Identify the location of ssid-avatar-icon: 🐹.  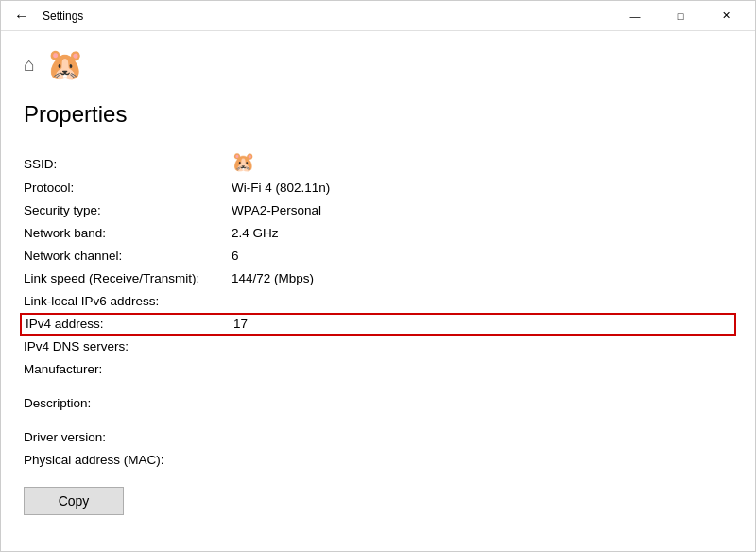
(65, 64).